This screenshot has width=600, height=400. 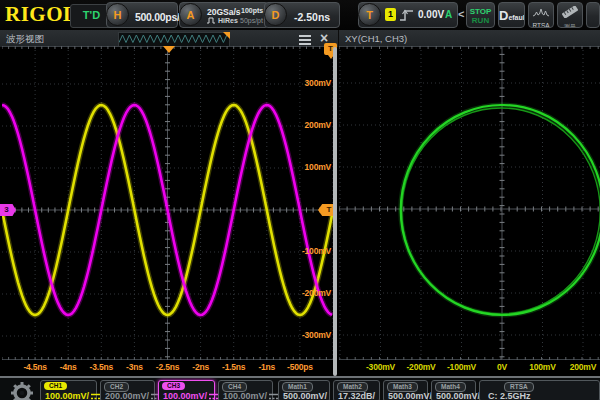 What do you see at coordinates (570, 15) in the screenshot?
I see `measure-button: 测量` at bounding box center [570, 15].